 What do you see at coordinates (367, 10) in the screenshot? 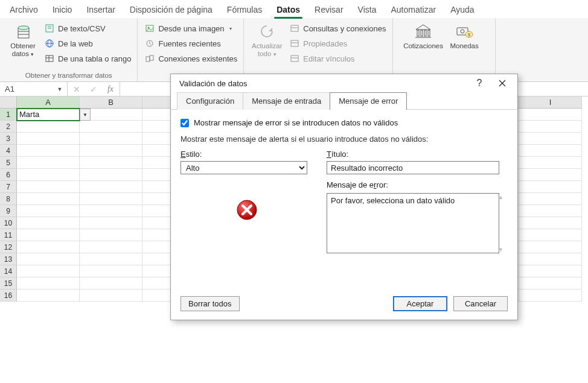
I see `tab-vista: Vista` at bounding box center [367, 10].